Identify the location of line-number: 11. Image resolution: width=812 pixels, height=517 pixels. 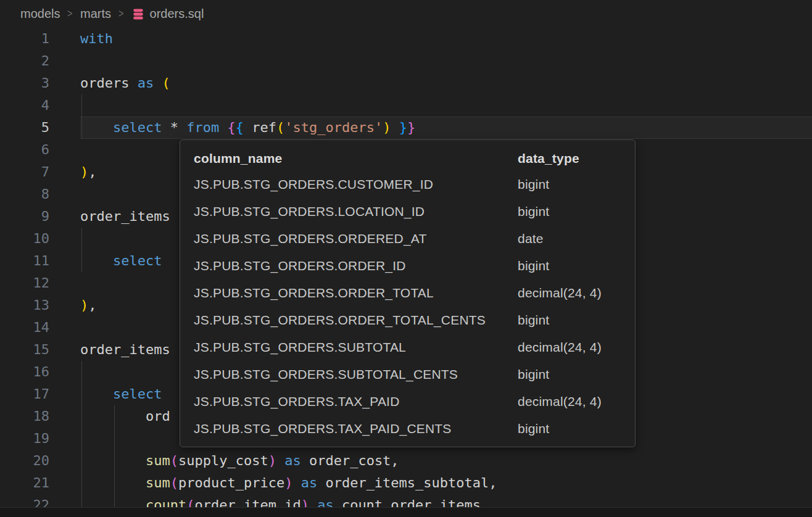
(40, 261).